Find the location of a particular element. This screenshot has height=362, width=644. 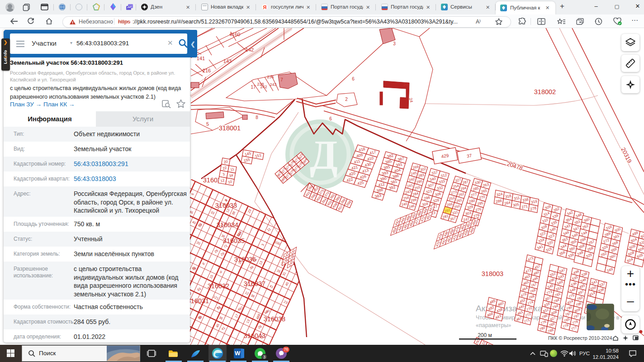

svg-text: 8 is located at coordinates (257, 118).